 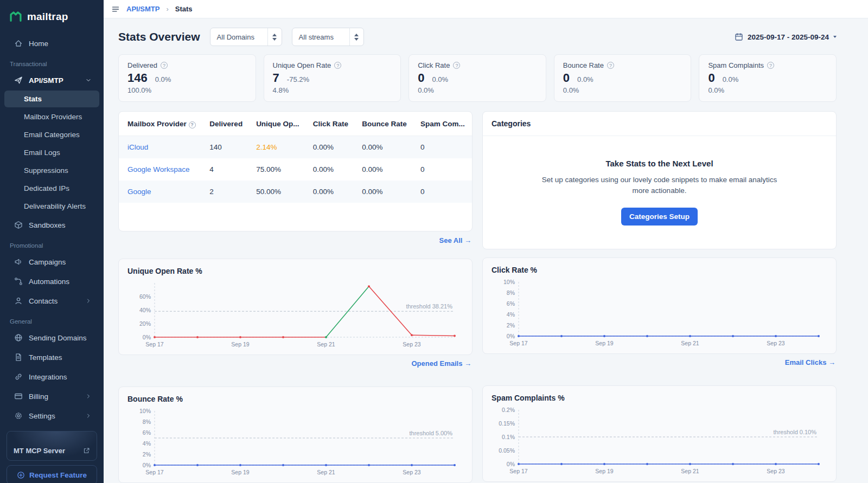 What do you see at coordinates (52, 16) in the screenshot?
I see `mailtrap-logo: mailtrap` at bounding box center [52, 16].